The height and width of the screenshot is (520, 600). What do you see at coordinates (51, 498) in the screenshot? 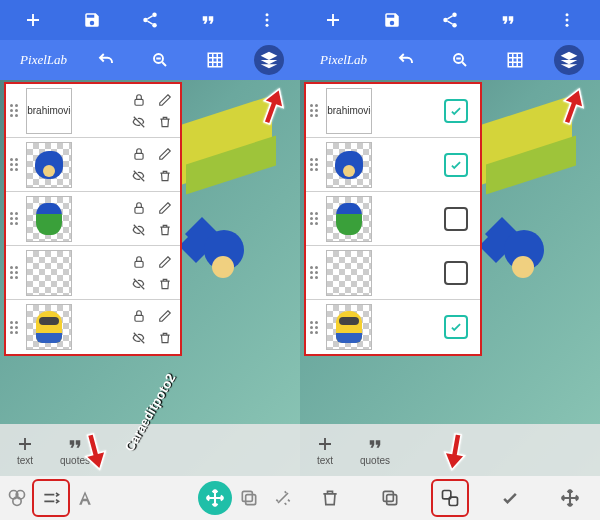
I see `size-adjust-icon` at bounding box center [51, 498].